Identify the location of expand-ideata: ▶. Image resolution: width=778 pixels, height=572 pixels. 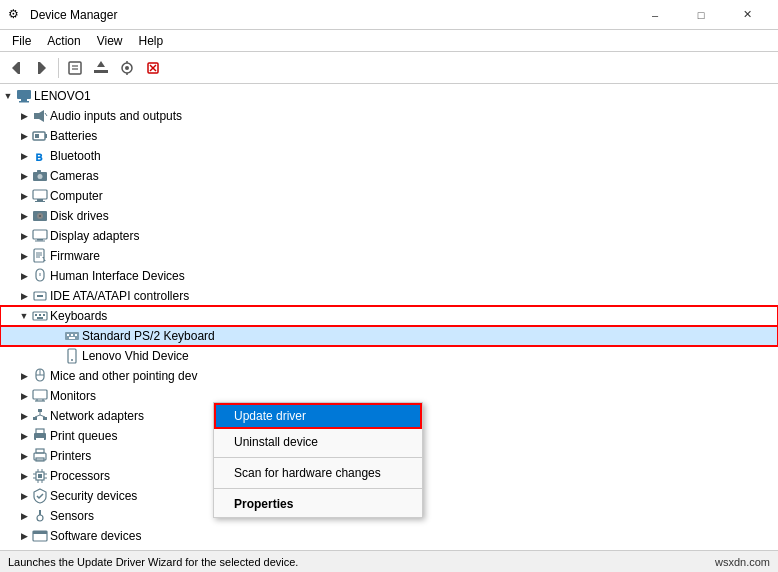
(24, 296).